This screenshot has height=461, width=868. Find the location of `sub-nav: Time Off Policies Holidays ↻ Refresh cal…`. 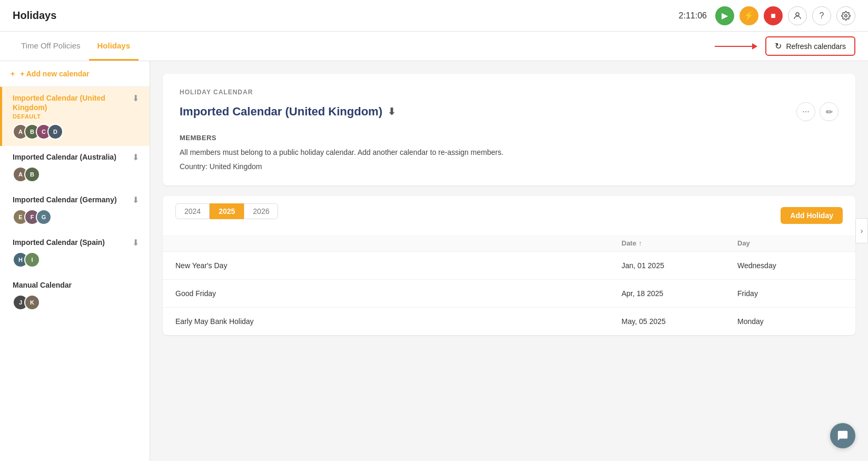

sub-nav: Time Off Policies Holidays ↻ Refresh cal… is located at coordinates (434, 46).